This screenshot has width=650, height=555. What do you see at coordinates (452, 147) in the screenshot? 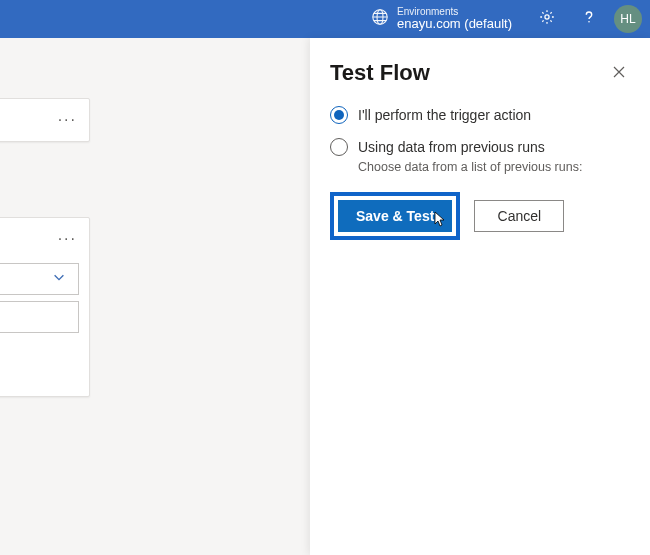
I see `radio-label: Using data from previous runs` at bounding box center [452, 147].